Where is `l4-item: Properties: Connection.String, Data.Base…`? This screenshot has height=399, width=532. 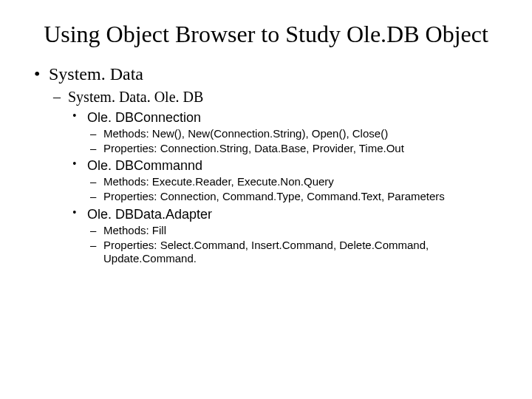 l4-item: Properties: Connection.String, Data.Base… is located at coordinates (295, 149).